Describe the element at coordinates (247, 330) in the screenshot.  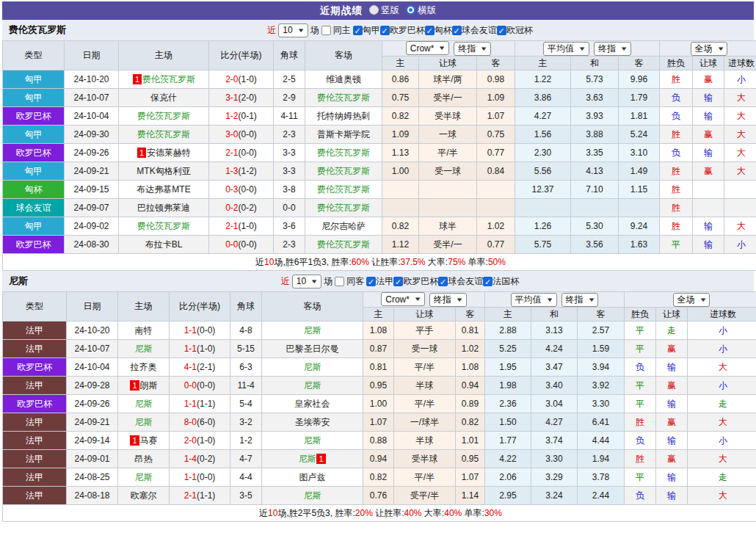
I see `corner-cell: 4-8` at that location.